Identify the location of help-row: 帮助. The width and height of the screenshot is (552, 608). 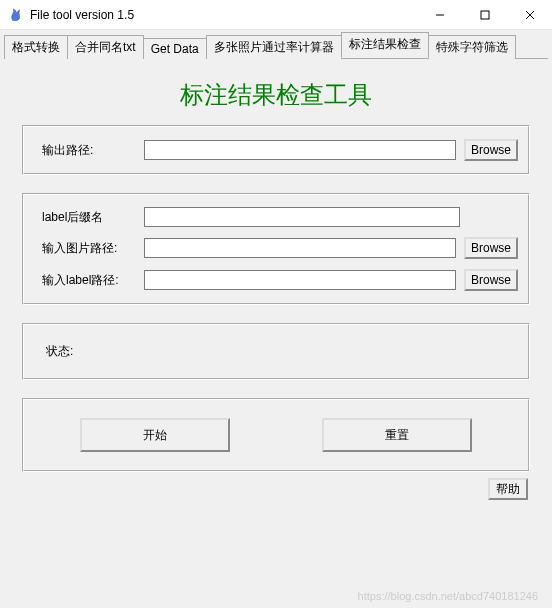
(276, 490).